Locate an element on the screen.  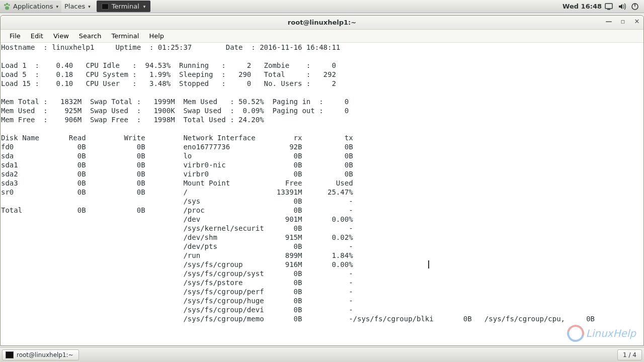
active-app-indicator: Terminal▾ is located at coordinates (124, 6).